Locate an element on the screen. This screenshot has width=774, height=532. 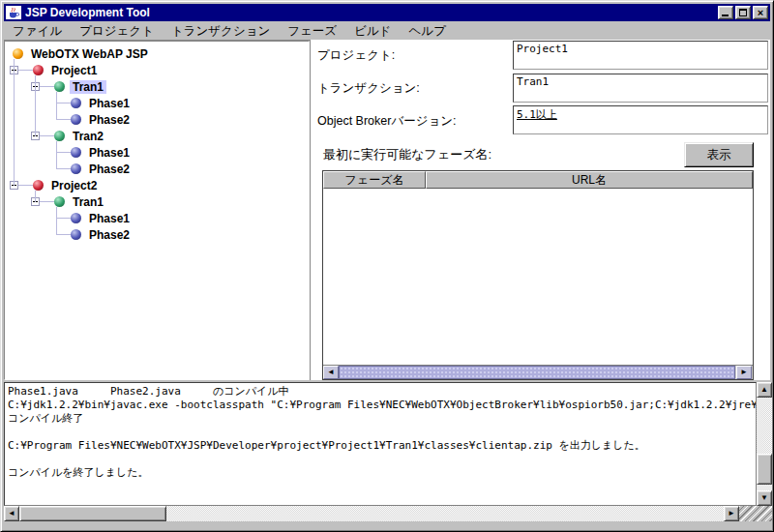
orange-ball-icon is located at coordinates (17, 54).